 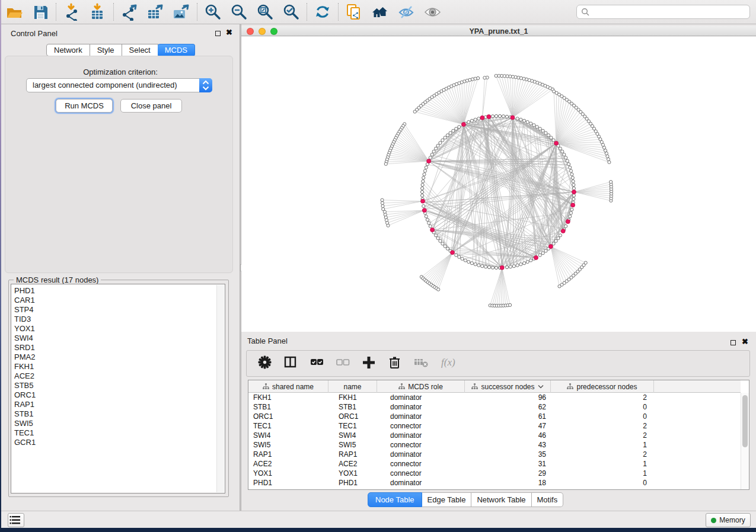 I want to click on zoom-fit-button, so click(x=265, y=12).